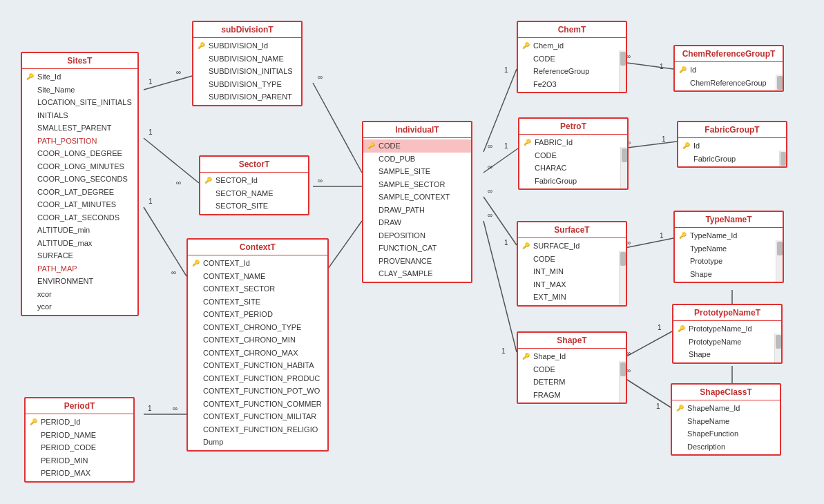 This screenshot has width=824, height=504. What do you see at coordinates (76, 192) in the screenshot?
I see `field-name: COOR_LAT_DEGREE` at bounding box center [76, 192].